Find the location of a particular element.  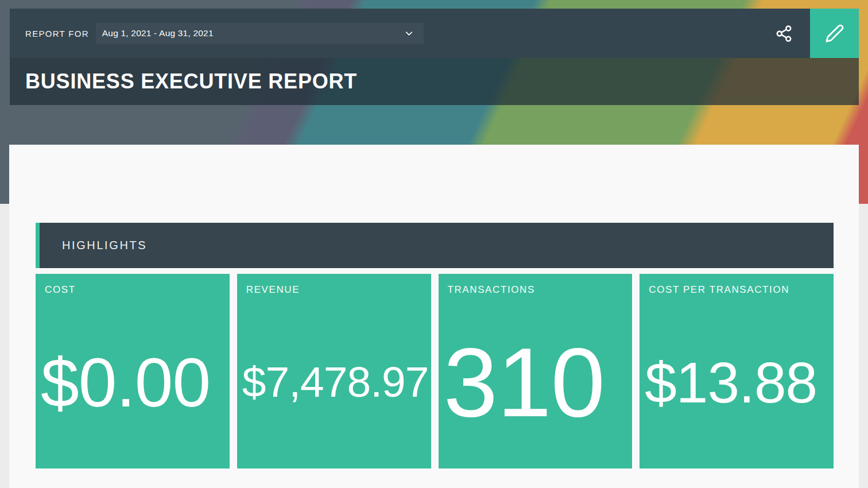

metric-card-transactions: TRANSACTIONS 310 is located at coordinates (536, 371).